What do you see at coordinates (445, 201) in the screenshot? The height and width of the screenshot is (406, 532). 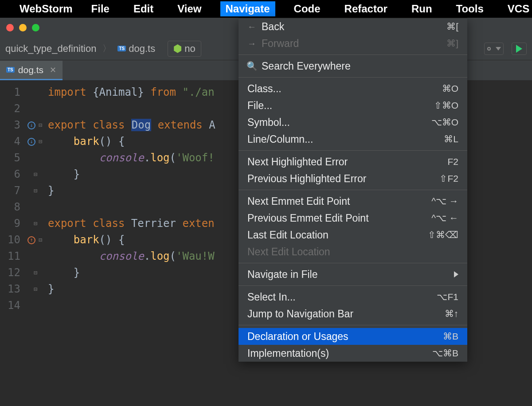 I see `menu-shortcut: ^⌥ →` at bounding box center [445, 201].